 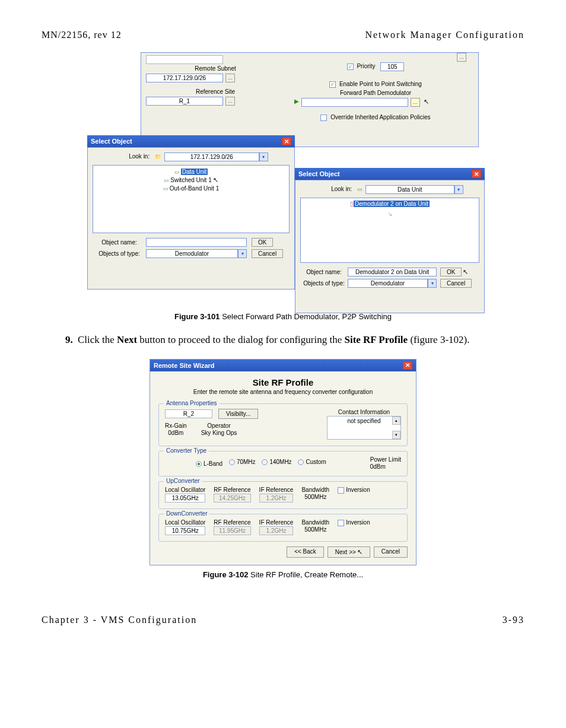 I want to click on enable-p2p-checkbox: ✓, so click(x=332, y=84).